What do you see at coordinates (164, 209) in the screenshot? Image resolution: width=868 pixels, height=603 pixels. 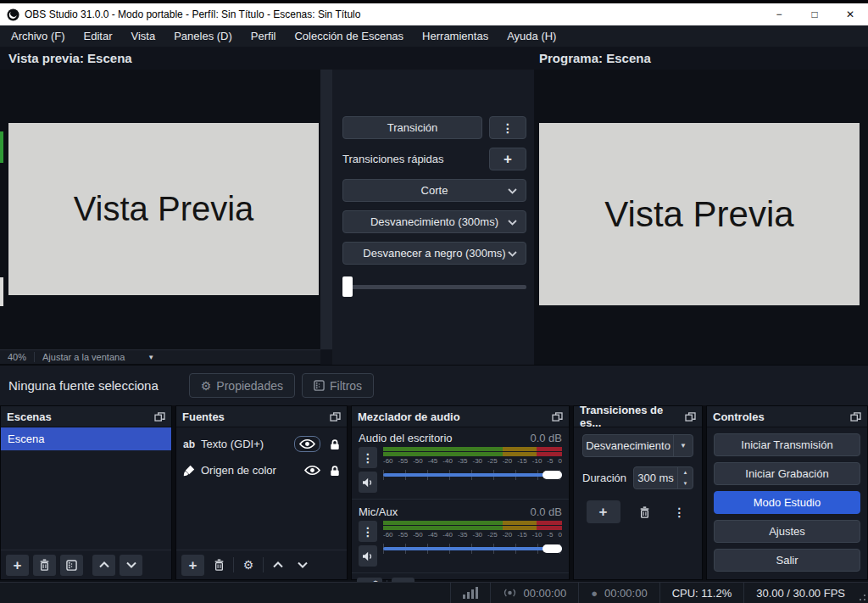 I see `preview-canvas: Vista Previa` at bounding box center [164, 209].